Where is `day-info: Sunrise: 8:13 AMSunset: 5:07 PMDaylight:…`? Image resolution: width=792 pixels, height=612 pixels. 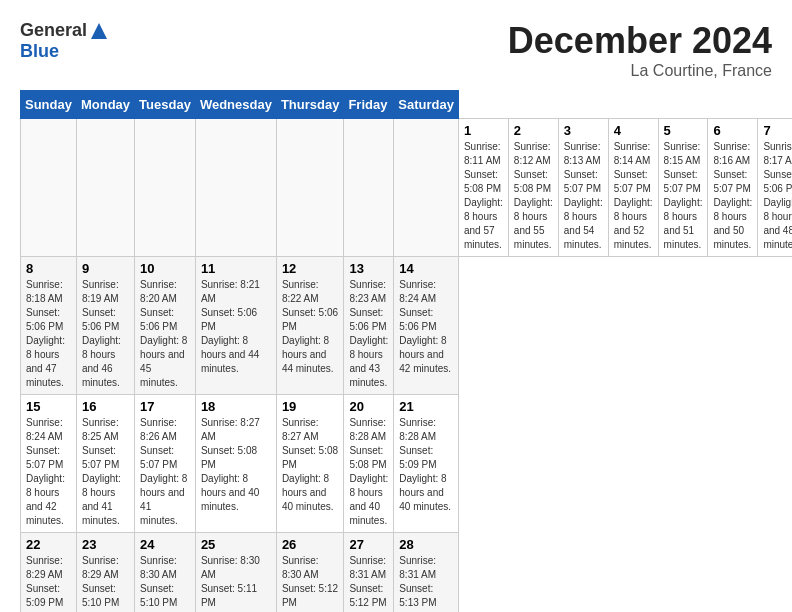
day-info: Sunrise: 8:13 AMSunset: 5:07 PMDaylight:… is located at coordinates (584, 196).